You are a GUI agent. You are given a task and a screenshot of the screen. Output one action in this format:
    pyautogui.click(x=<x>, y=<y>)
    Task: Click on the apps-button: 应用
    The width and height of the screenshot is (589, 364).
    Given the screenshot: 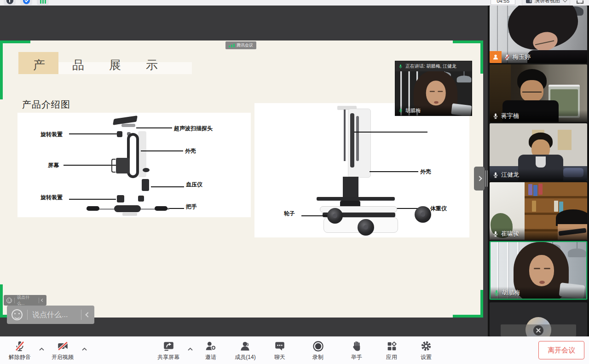 What is the action you would take?
    pyautogui.click(x=392, y=351)
    